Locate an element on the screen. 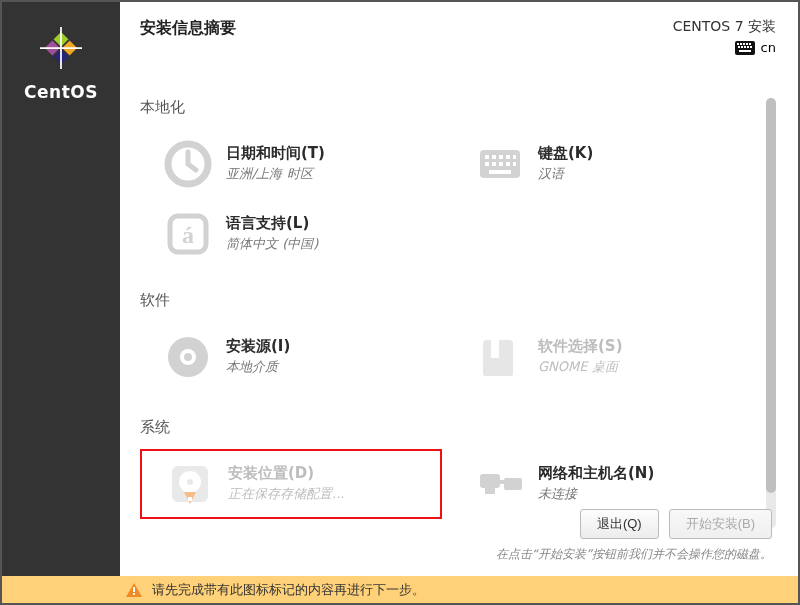  sidebar: CentOS is located at coordinates (61, 290).